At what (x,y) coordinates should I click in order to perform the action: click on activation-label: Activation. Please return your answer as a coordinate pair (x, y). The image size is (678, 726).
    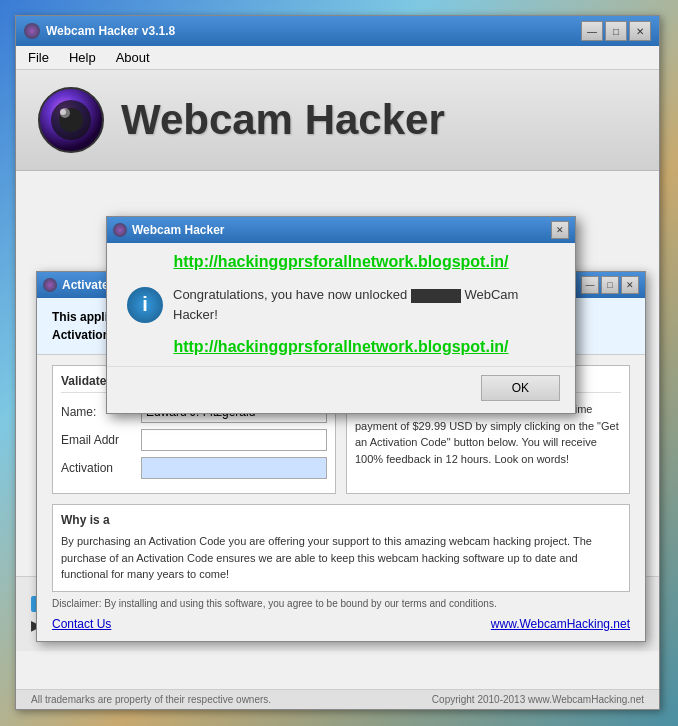
    Looking at the image, I should click on (101, 468).